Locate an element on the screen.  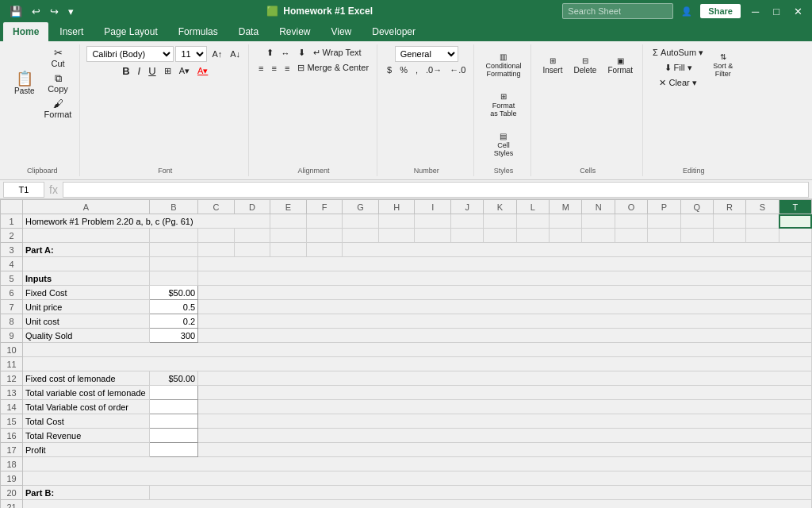
cell-d2 is located at coordinates (252, 236).